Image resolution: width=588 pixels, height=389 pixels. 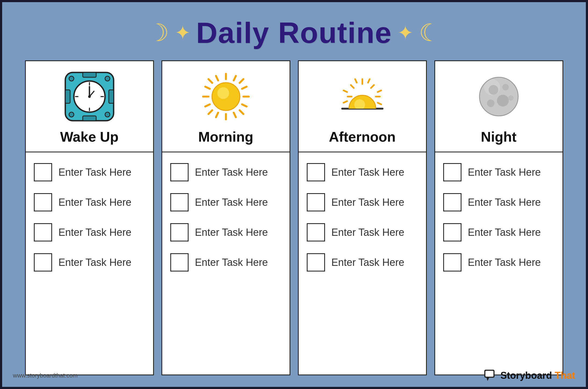 I want to click on col-body-wake-up: Enter Task Here Enter Task Here Enter Ta…, so click(x=89, y=263).